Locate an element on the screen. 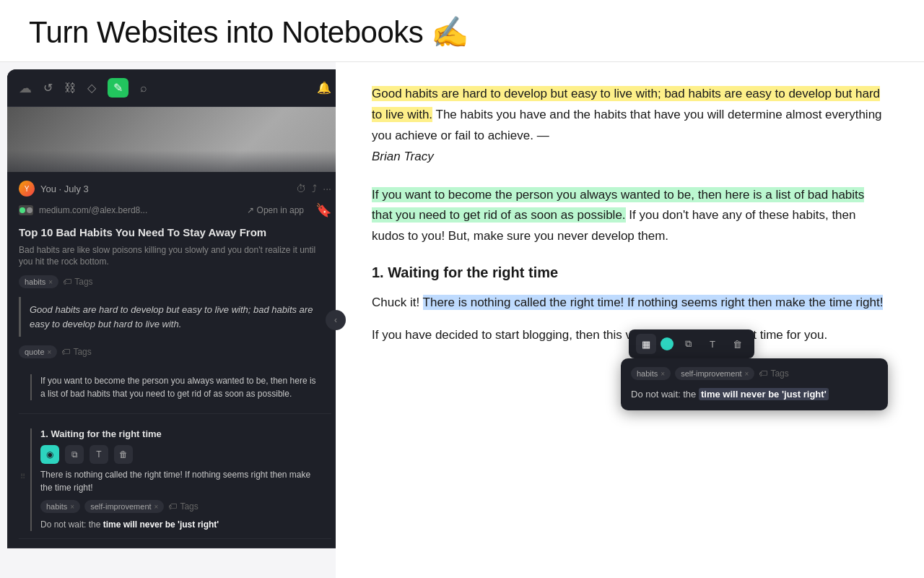 The width and height of the screenshot is (924, 578). cloud-icon: ☁ is located at coordinates (25, 88).